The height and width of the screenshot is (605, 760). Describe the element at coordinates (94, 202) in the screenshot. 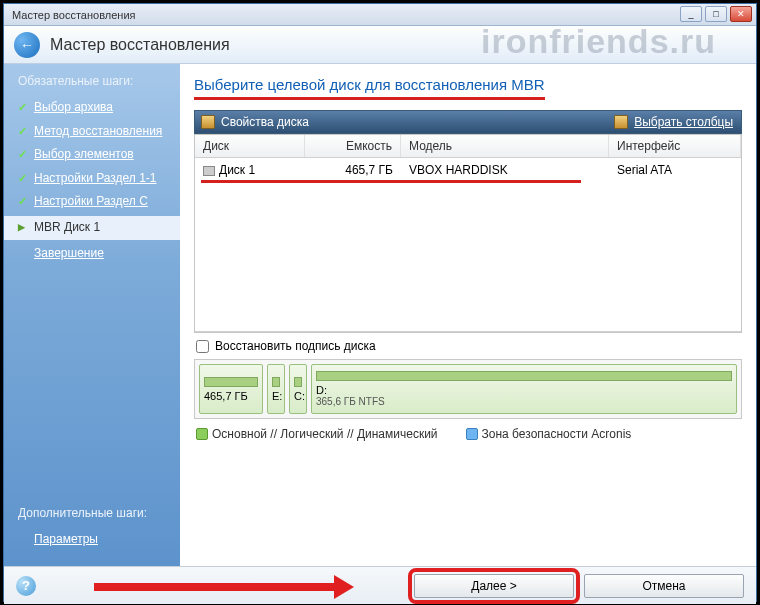

I see `step-partition-c: Настройки Раздел C` at that location.